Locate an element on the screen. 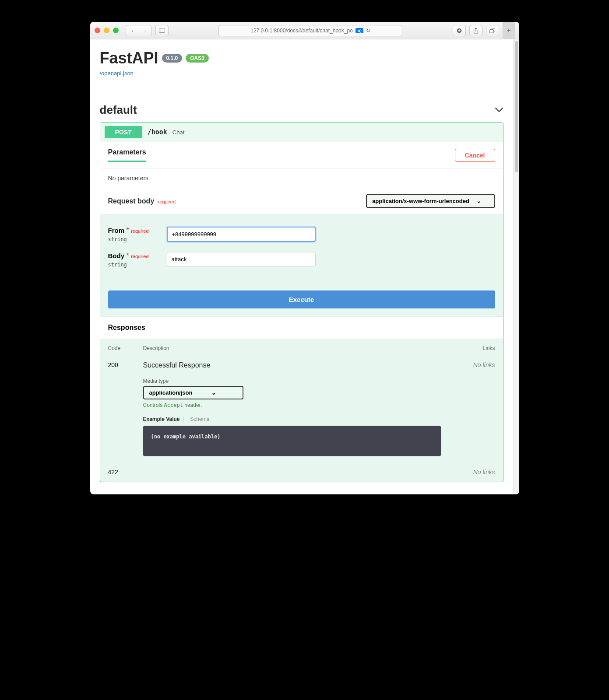 This screenshot has width=609, height=700. col-links: Links is located at coordinates (478, 348).